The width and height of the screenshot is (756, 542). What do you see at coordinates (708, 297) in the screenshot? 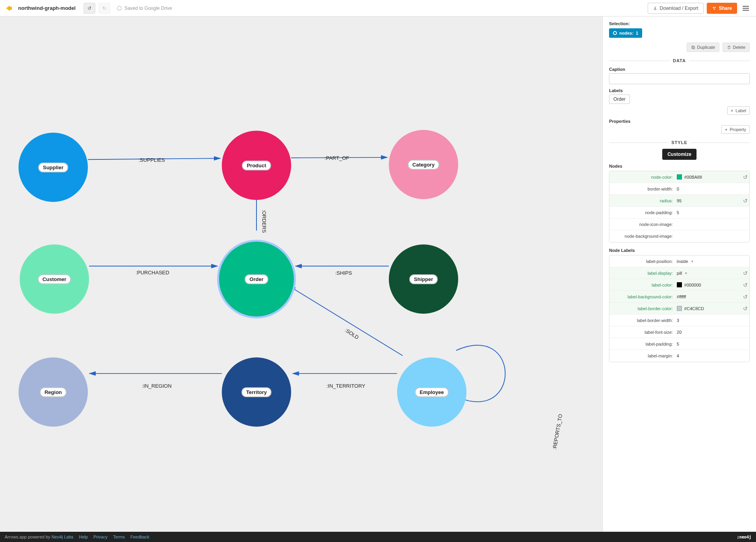
I see `style-prop-value: #ffffff` at bounding box center [708, 297].